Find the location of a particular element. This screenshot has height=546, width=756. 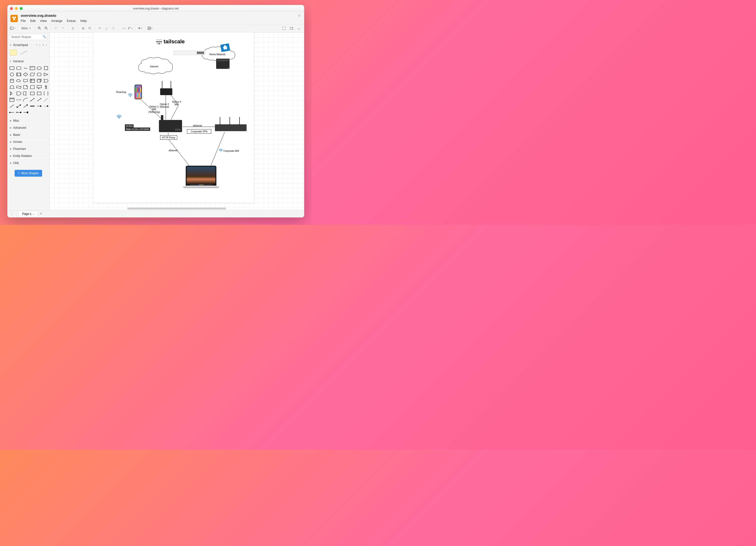

titlebar: overview.svg.drawio - diagrams.net is located at coordinates (156, 9).